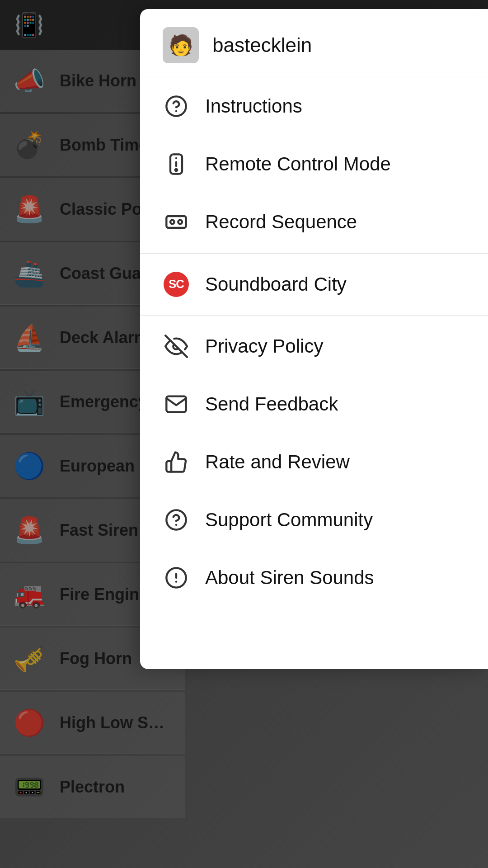 This screenshot has width=488, height=868. Describe the element at coordinates (277, 462) in the screenshot. I see `menu-label-rate-review: Rate and Review` at that location.